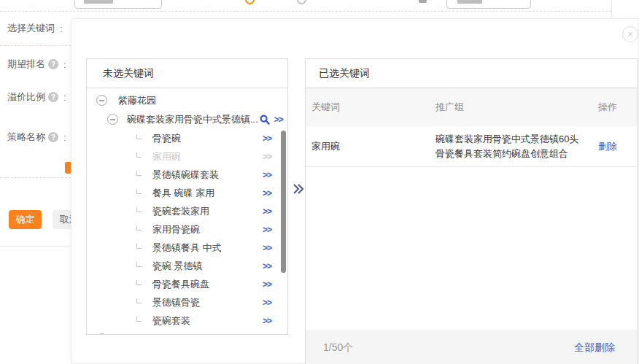  I want to click on tree-group-row: 紫藤花园, so click(187, 101).